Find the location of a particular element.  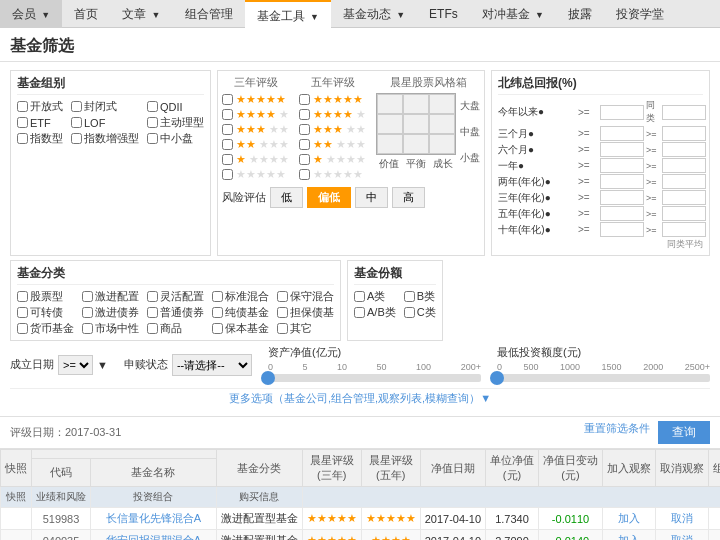

asset-slider is located at coordinates (374, 378).